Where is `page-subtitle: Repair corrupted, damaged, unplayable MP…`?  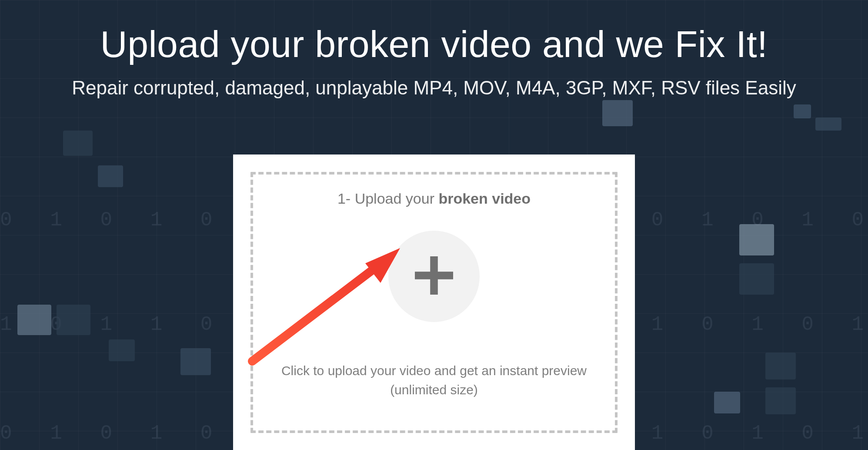
page-subtitle: Repair corrupted, damaged, unplayable MP… is located at coordinates (434, 88).